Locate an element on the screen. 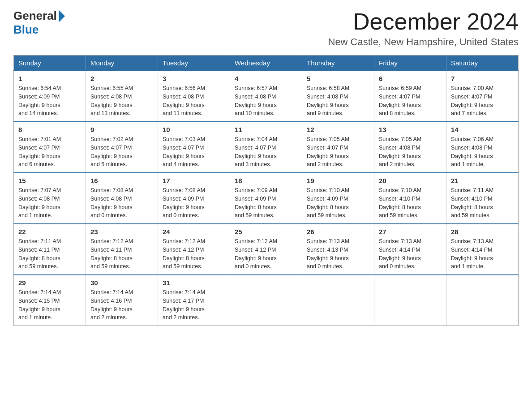 The width and height of the screenshot is (532, 411). day-info: Sunrise: 6:54 AM Sunset: 4:09 PM Dayligh… is located at coordinates (50, 101).